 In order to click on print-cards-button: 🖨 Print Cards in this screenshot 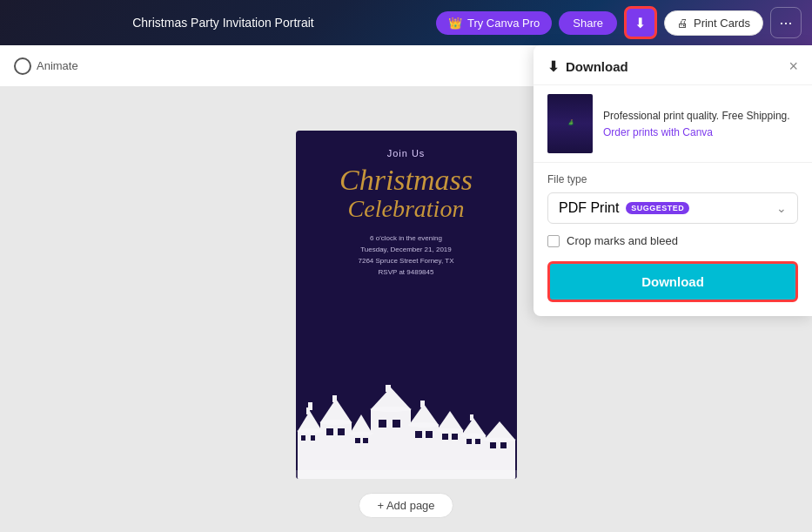, I will do `click(714, 23)`.